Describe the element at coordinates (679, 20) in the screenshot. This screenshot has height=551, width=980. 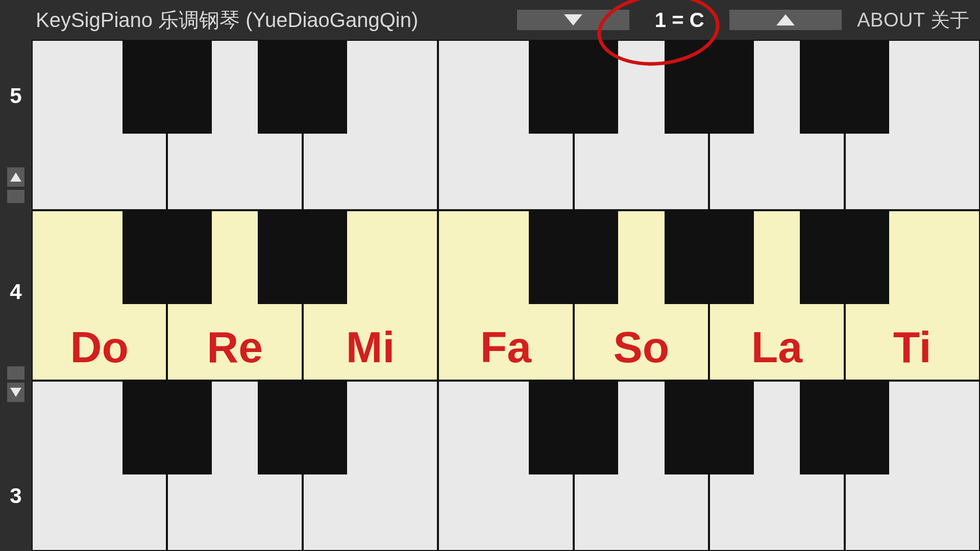
I see `key-signature-group: 1 = C` at that location.